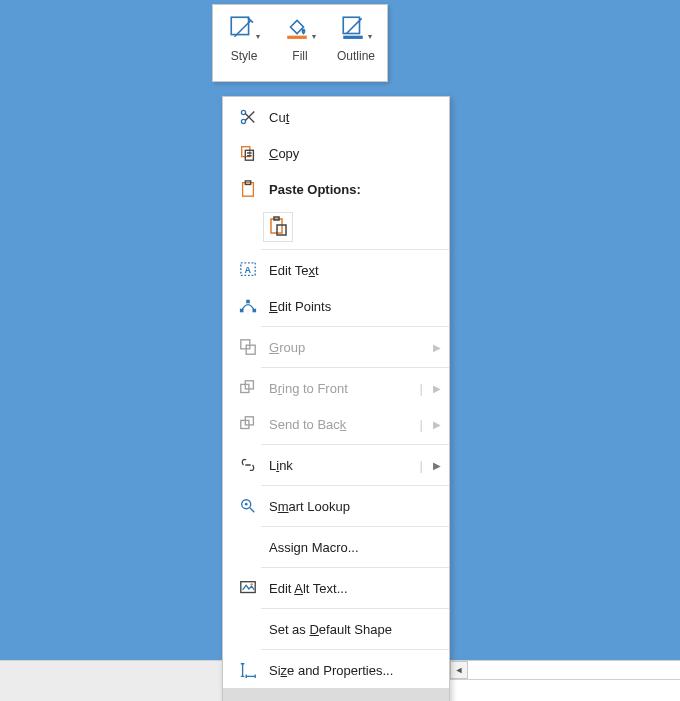 This screenshot has height=701, width=680. Describe the element at coordinates (565, 690) in the screenshot. I see `sheet-gridline` at that location.